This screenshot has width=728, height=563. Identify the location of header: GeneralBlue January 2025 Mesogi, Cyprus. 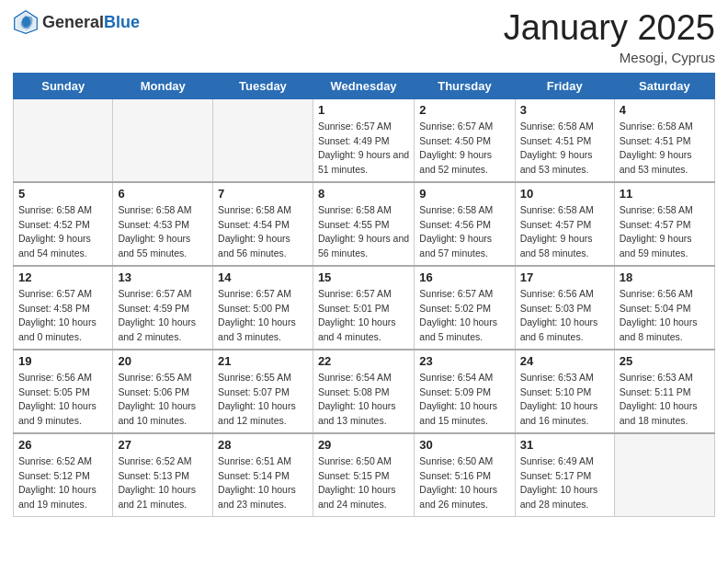
(364, 37).